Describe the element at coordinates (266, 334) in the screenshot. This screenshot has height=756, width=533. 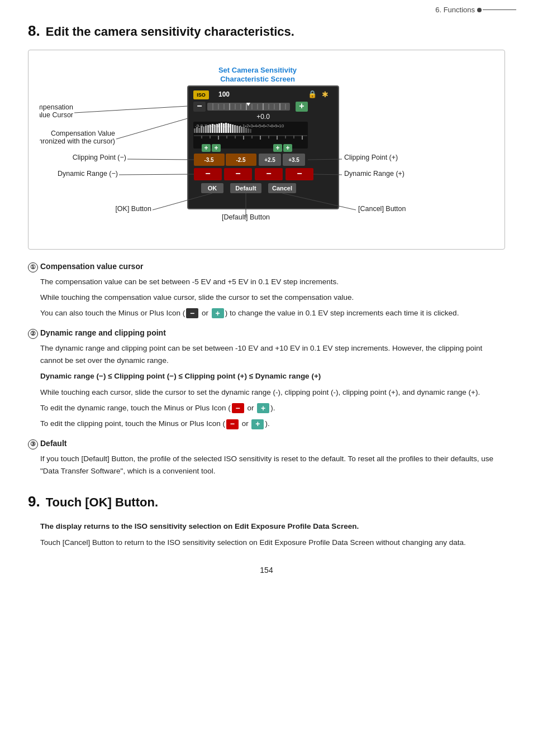
I see `section-2-heading: ② Dynamic range and clipping point` at that location.